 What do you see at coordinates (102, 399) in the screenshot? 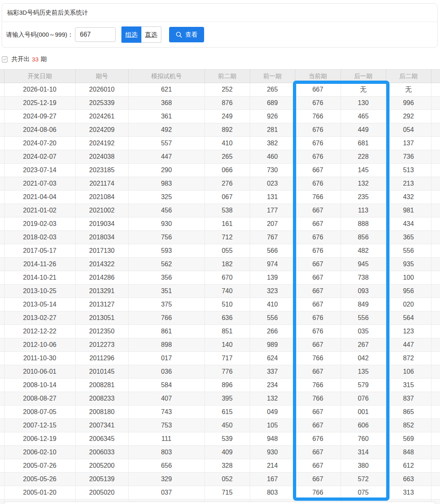
I see `cell-1: 2008233` at bounding box center [102, 399].